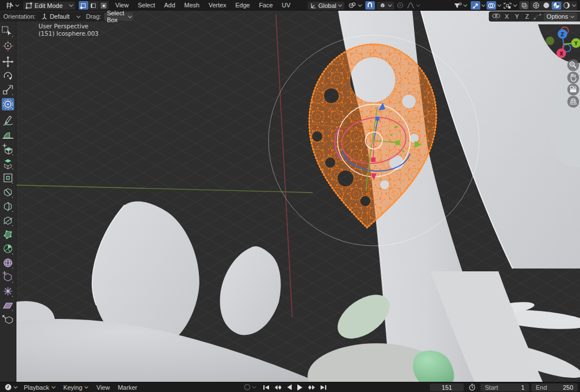 This screenshot has height=392, width=580. Describe the element at coordinates (8, 235) in the screenshot. I see `tool-poly-build` at that location.